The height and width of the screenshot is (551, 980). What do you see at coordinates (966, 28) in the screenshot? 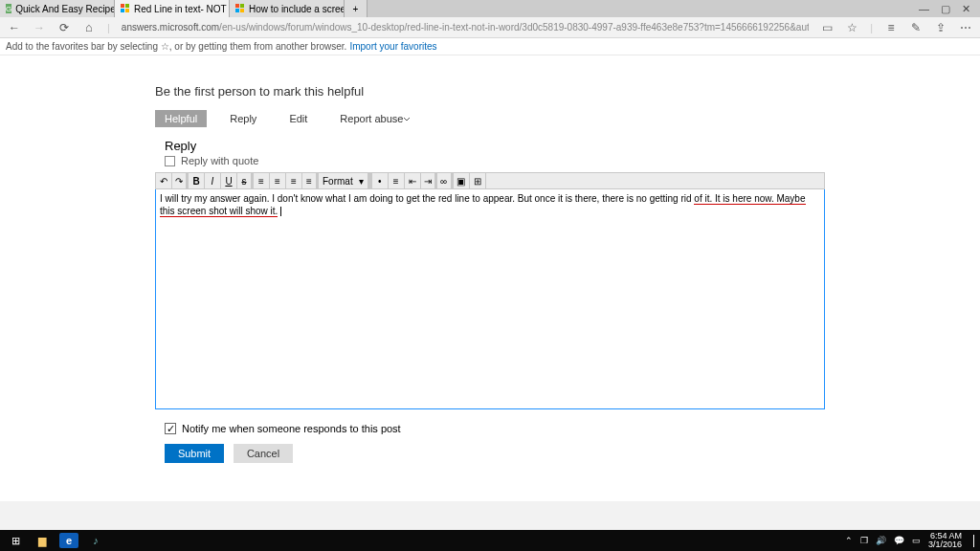
I see `more-icon: ⋯` at bounding box center [966, 28].